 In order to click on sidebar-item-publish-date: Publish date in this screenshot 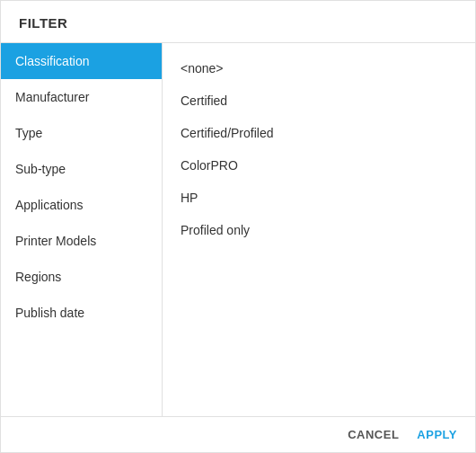, I will do `click(81, 313)`.